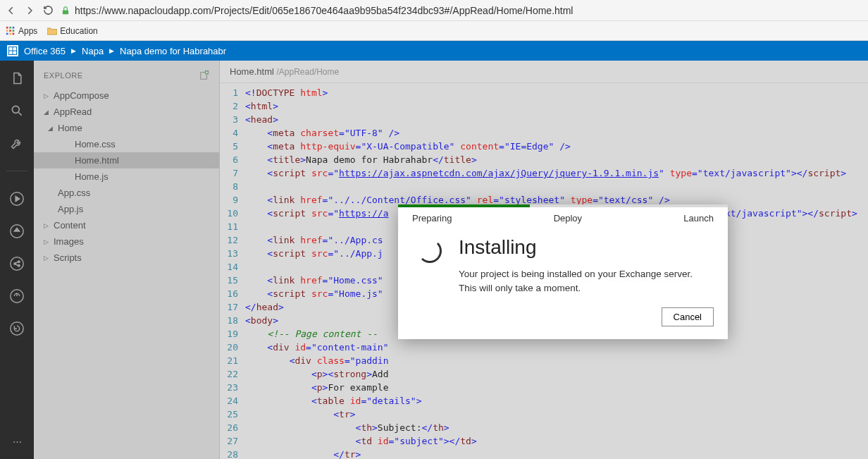 The image size is (868, 459). Describe the element at coordinates (127, 111) in the screenshot. I see `tree-appread: ◢AppRead` at that location.